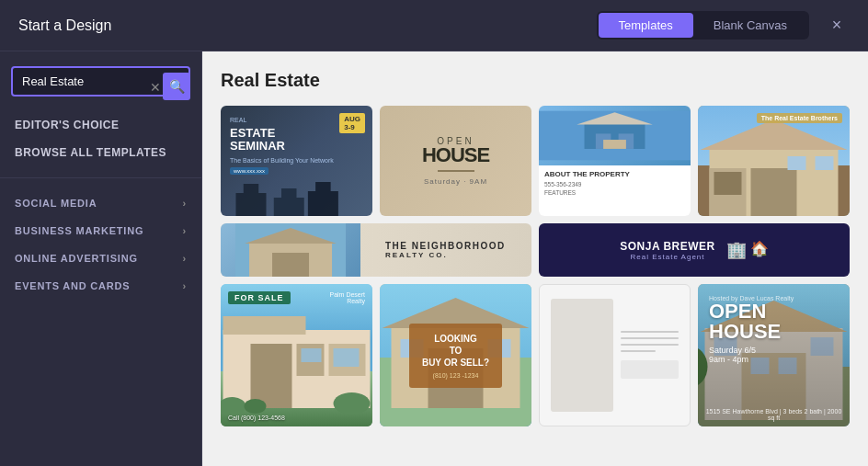  What do you see at coordinates (614, 175) in the screenshot?
I see `property-name: ABOUT THE PROPERTY` at bounding box center [614, 175].